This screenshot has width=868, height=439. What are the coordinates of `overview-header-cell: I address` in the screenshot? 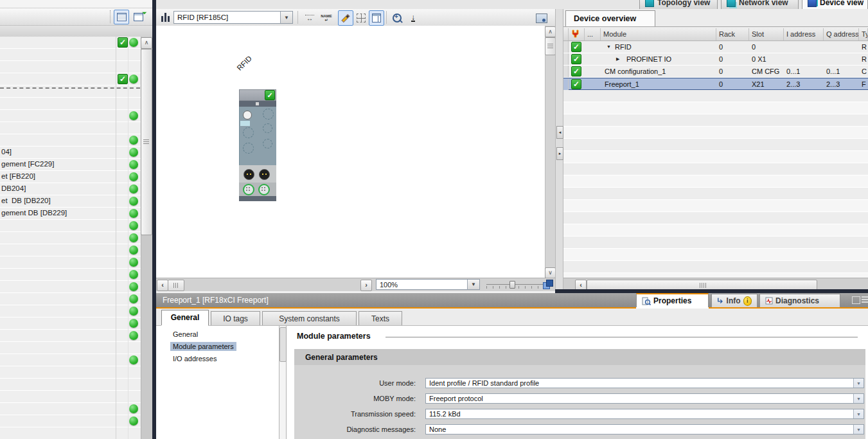 It's located at (804, 35).